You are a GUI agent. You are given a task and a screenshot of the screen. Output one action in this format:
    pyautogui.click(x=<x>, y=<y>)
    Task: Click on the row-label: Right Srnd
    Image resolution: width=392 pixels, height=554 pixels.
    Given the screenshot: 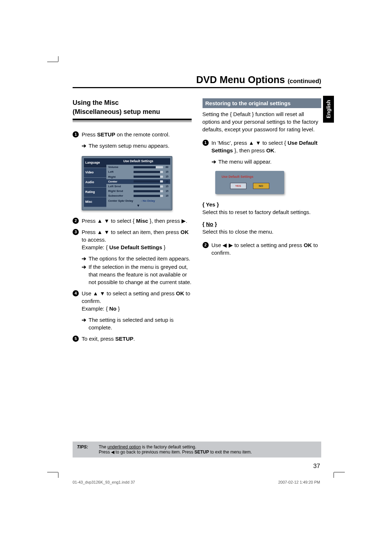 What is the action you would take?
    pyautogui.click(x=121, y=191)
    